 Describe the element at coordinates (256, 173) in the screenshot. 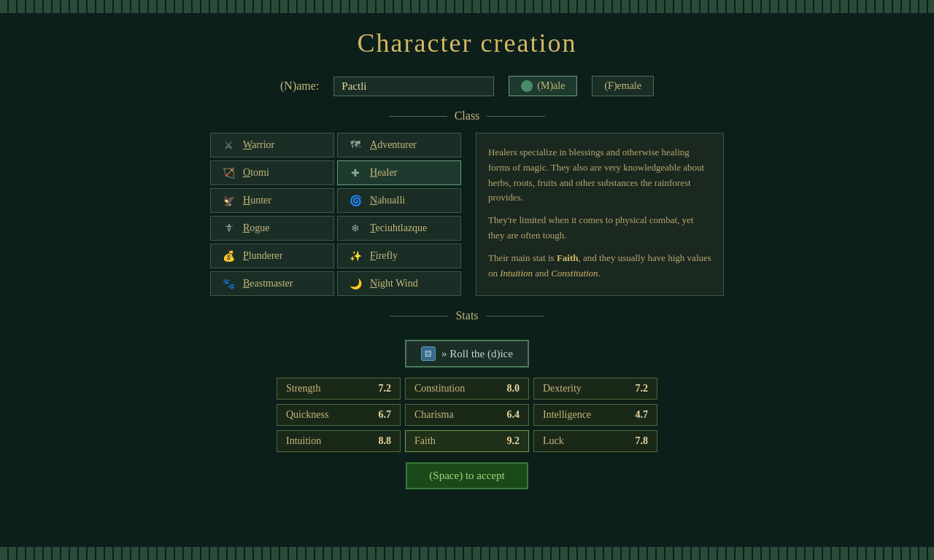

I see `otomi-label: Otomi` at that location.